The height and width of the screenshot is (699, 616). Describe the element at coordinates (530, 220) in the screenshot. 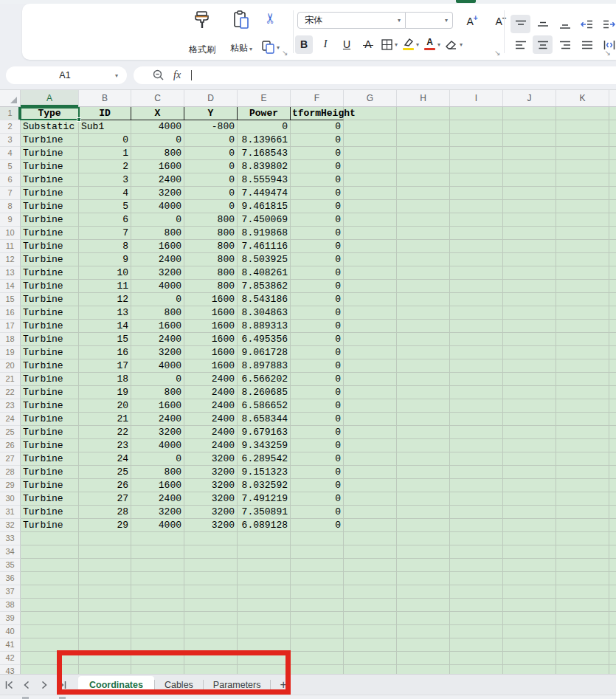

I see `cell-J9` at that location.